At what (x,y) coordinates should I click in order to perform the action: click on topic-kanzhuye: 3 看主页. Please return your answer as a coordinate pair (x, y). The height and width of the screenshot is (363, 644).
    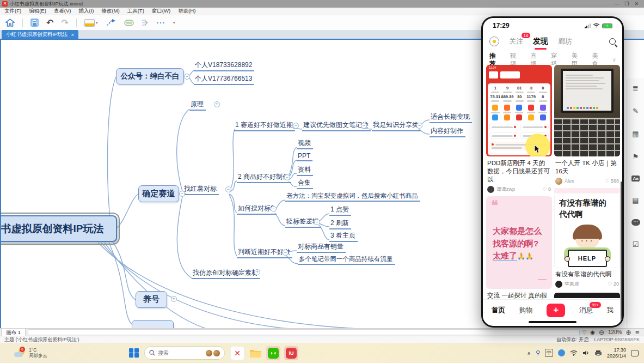
    Looking at the image, I should click on (344, 237).